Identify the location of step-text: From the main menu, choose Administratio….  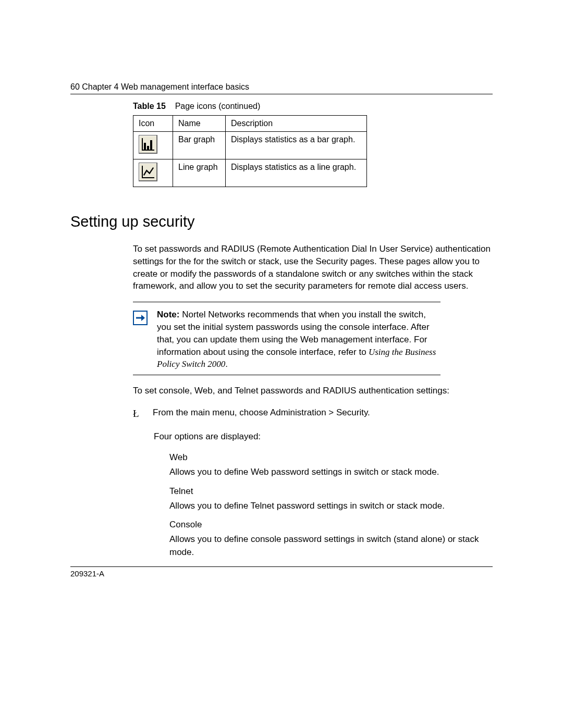
(262, 414).